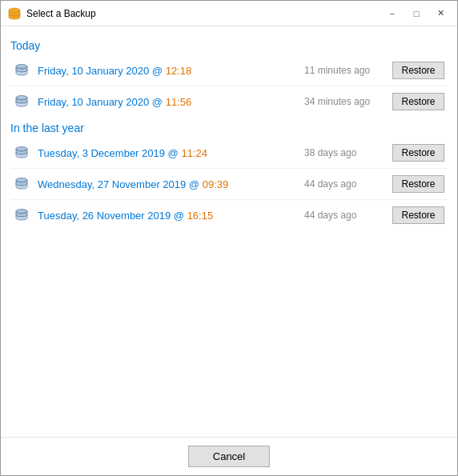 The width and height of the screenshot is (458, 476). Describe the element at coordinates (179, 102) in the screenshot. I see `backup-time: 11:56` at that location.